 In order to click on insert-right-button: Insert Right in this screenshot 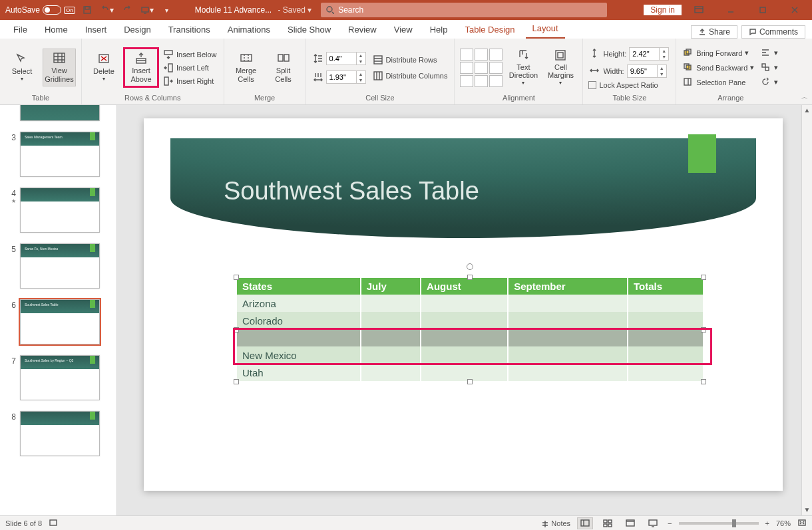, I will do `click(190, 81)`.